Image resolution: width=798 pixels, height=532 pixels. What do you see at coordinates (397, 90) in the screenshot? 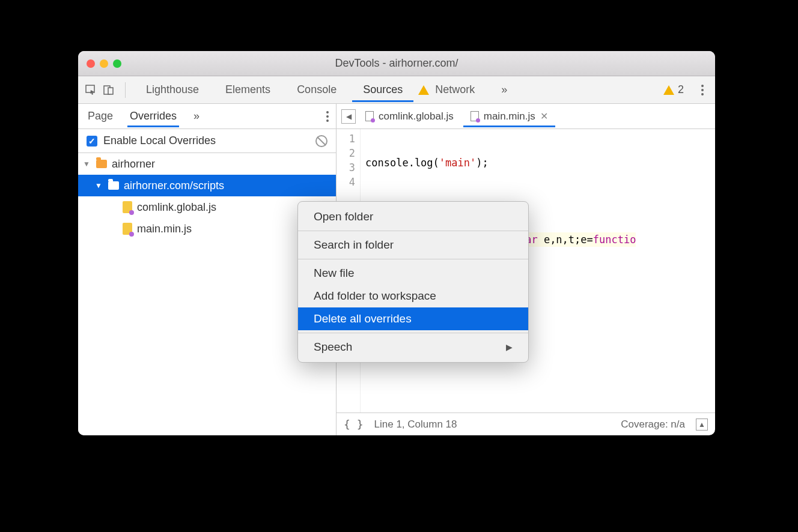
I see `main-toolbar: Lighthouse Elements Console Sources Netw…` at bounding box center [397, 90].